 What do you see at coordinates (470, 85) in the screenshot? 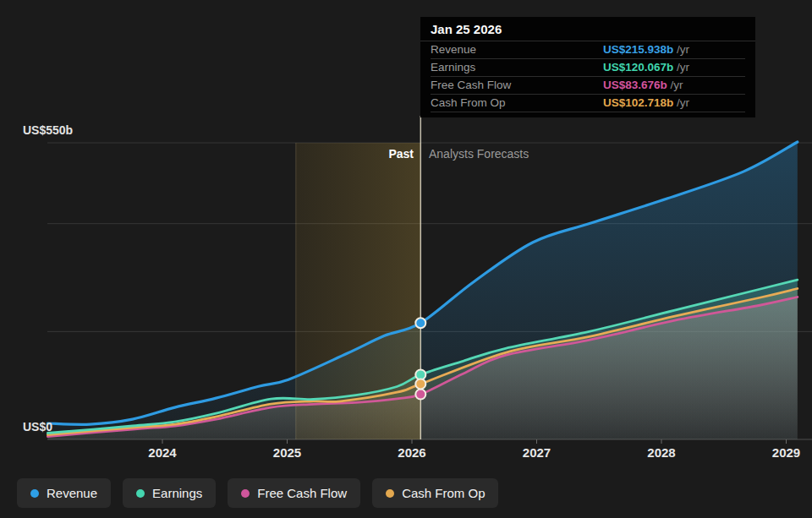
I see `tooltip-row-label: Free Cash Flow` at bounding box center [470, 85].